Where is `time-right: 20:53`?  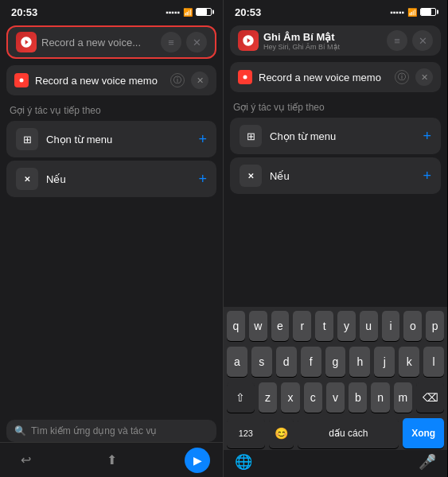
time-right: 20:53 is located at coordinates (248, 13).